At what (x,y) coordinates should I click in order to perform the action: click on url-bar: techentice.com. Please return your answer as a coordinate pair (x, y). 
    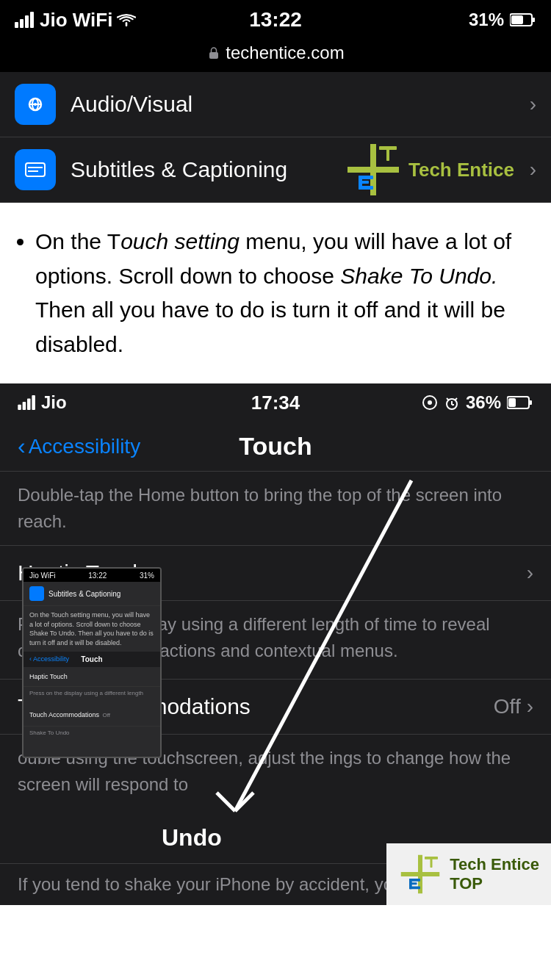
    Looking at the image, I should click on (276, 56).